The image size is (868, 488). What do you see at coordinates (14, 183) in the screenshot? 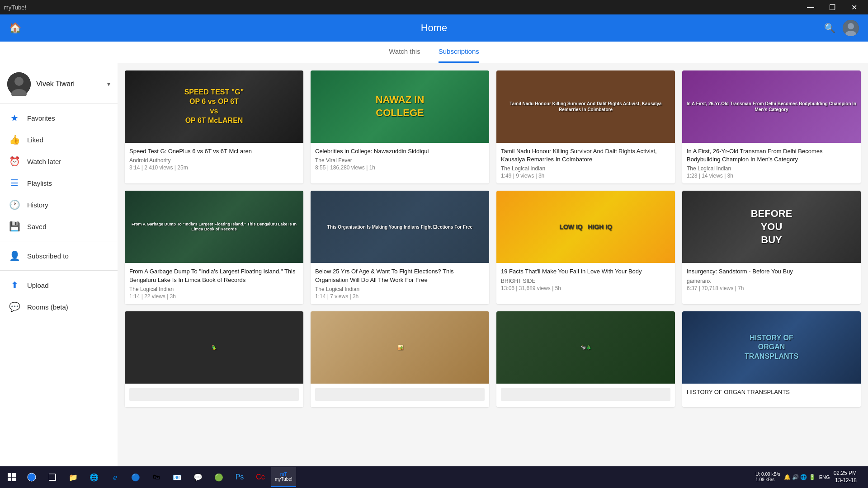
I see `playlist-icon: ☰` at bounding box center [14, 183].